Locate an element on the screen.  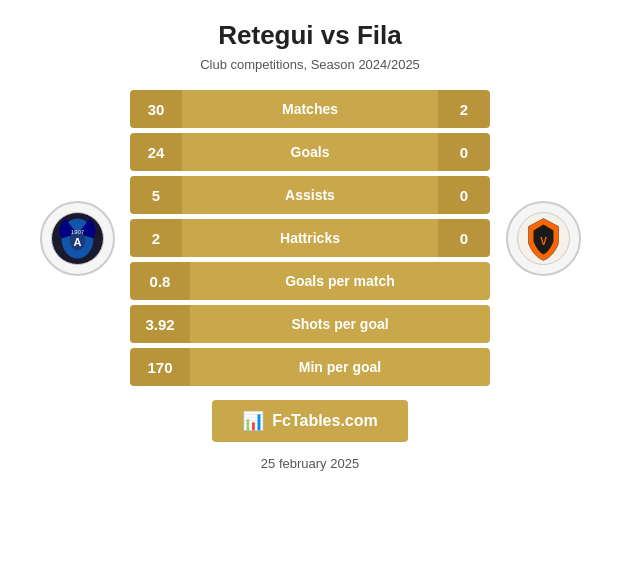
stat-left-assists: 5 is located at coordinates (156, 195).